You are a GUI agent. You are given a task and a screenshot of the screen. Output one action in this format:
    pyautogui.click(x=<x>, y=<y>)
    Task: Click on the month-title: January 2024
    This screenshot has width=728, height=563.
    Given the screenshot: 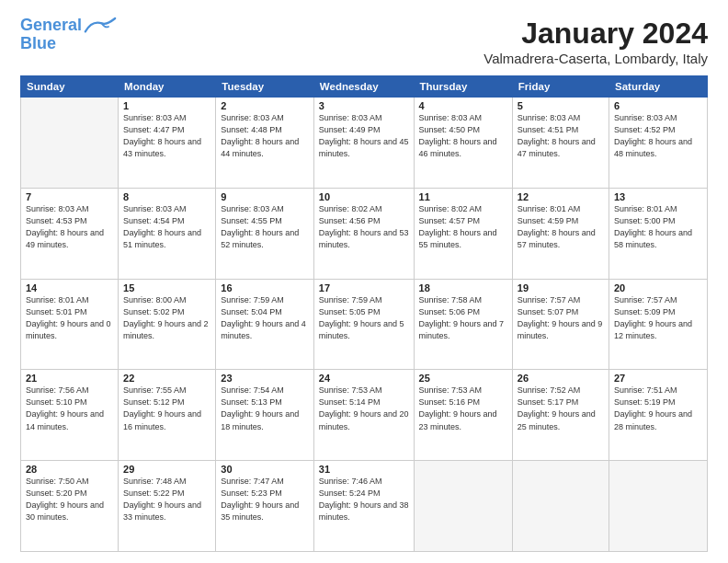 What is the action you would take?
    pyautogui.click(x=596, y=33)
    